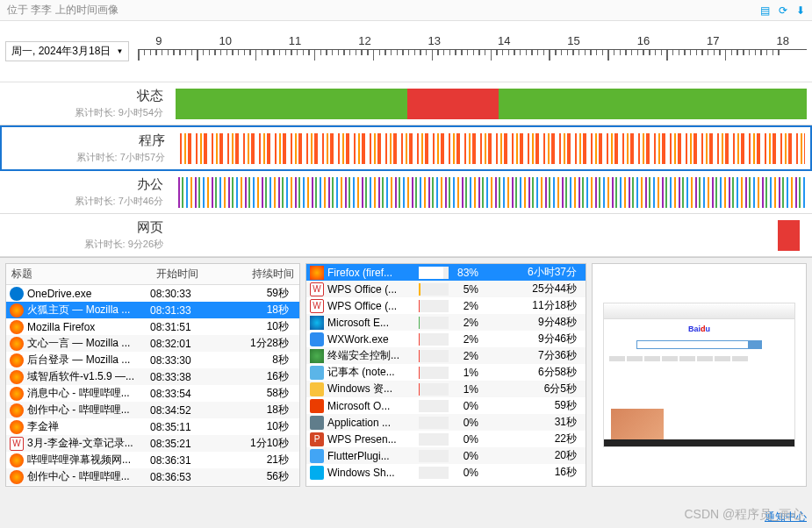 This screenshot has height=528, width=812. I want to click on table-row: 消息中心 - 哔哩哔哩...08:33:5458秒, so click(153, 393).